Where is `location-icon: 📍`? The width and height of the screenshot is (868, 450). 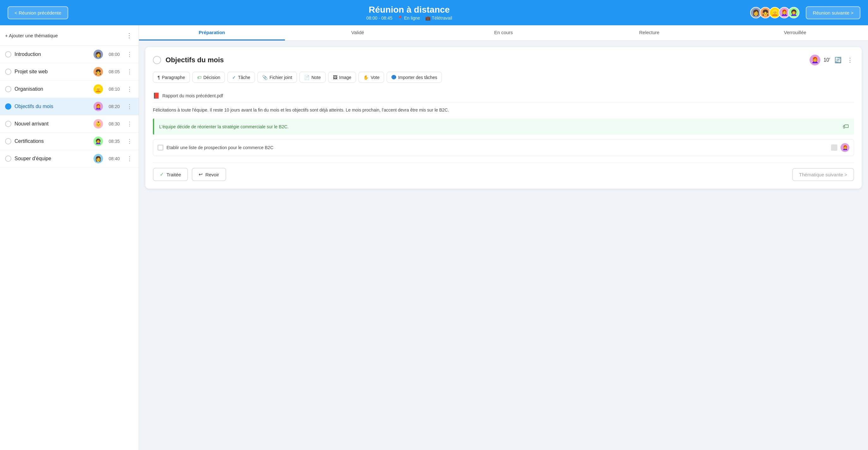 location-icon: 📍 is located at coordinates (400, 18).